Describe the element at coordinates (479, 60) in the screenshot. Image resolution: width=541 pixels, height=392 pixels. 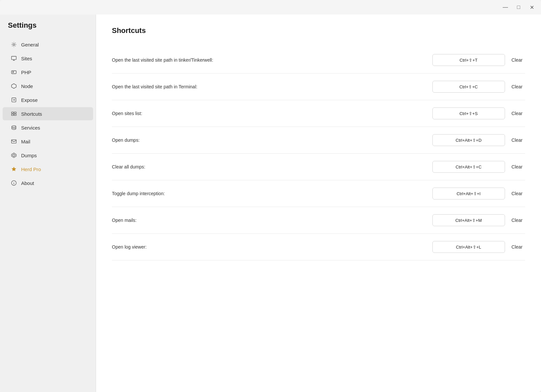
I see `shortcut-right-tinker: Ctrl+⇧+TClear` at that location.